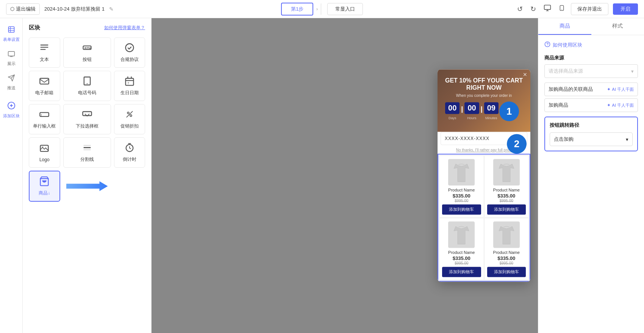 The image size is (644, 333). Describe the element at coordinates (45, 152) in the screenshot. I see `block-item-logo: Logo` at that location.